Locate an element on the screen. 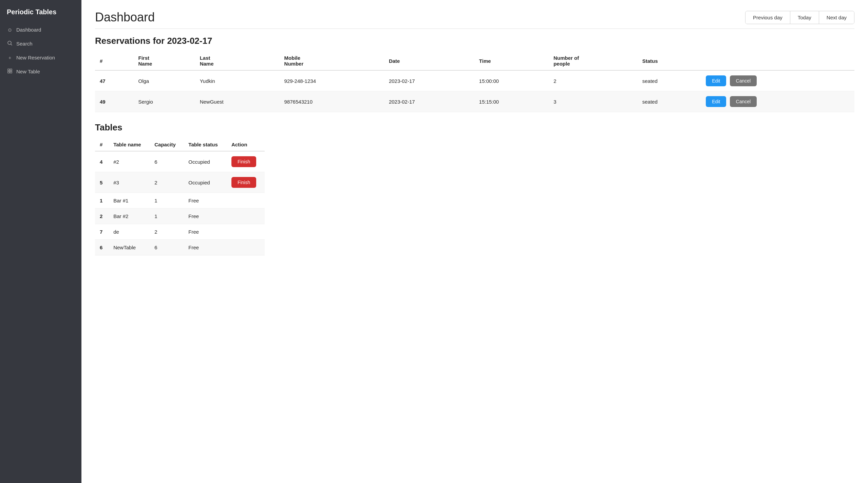  table-row: 47 Olga Yudkin 929-248-1234 2023-02-17 1… is located at coordinates (475, 81).